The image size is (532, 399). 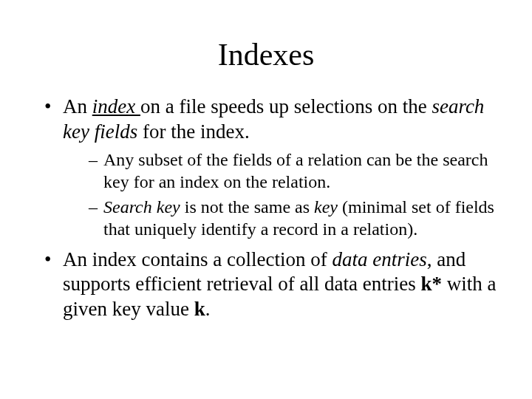 I want to click on text-segment: An, so click(x=78, y=106).